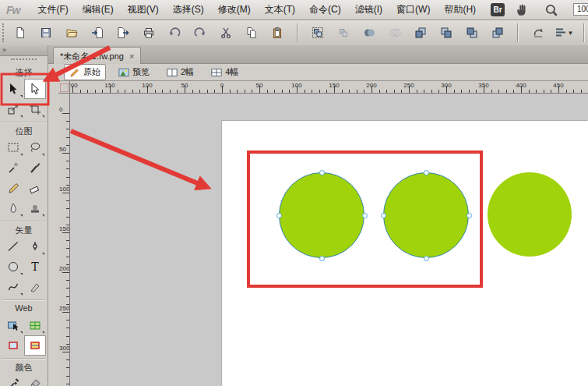 This screenshot has width=588, height=386. I want to click on toolbar-grip, so click(3, 33).